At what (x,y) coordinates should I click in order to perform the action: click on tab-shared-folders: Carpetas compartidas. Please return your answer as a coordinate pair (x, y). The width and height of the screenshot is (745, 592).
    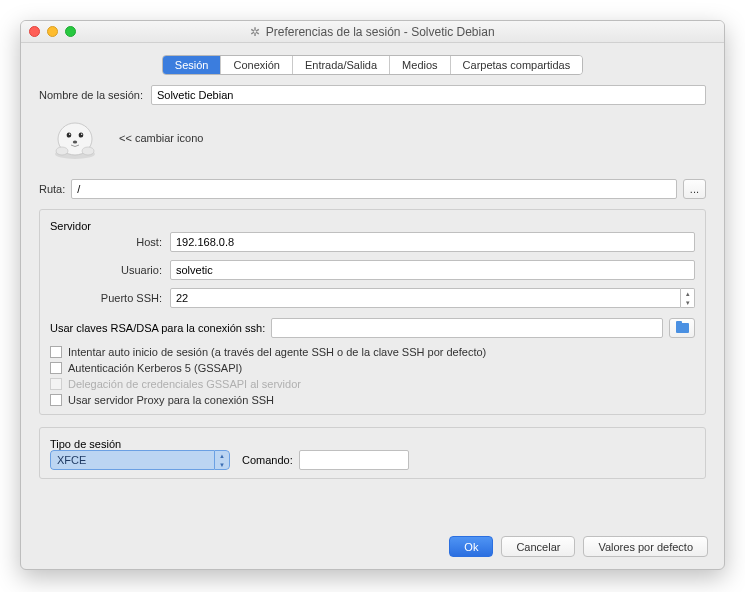
    Looking at the image, I should click on (517, 65).